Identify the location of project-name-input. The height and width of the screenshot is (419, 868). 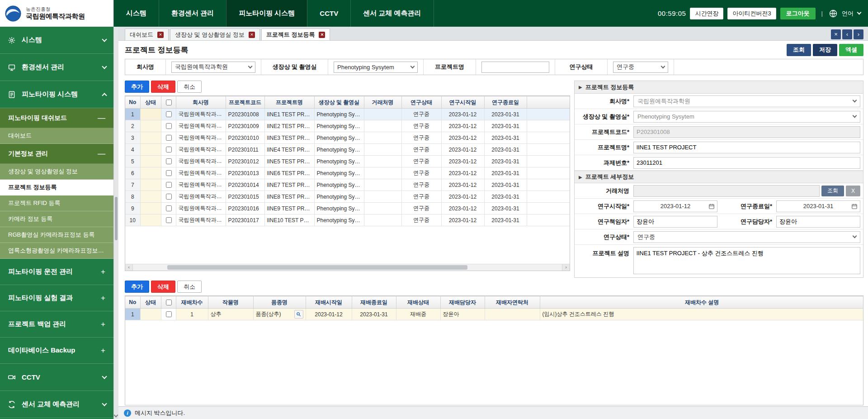
(747, 148).